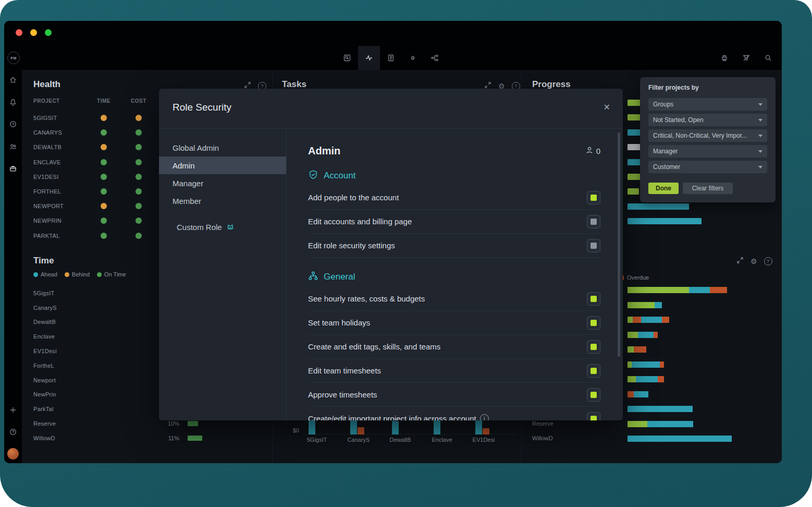 The height and width of the screenshot is (507, 812). I want to click on close-icon: ✕, so click(607, 107).